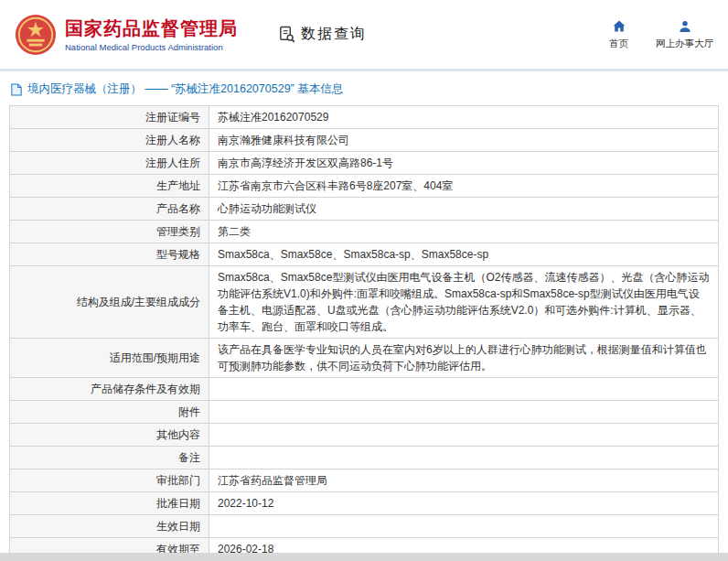  I want to click on footer-strip, so click(364, 556).